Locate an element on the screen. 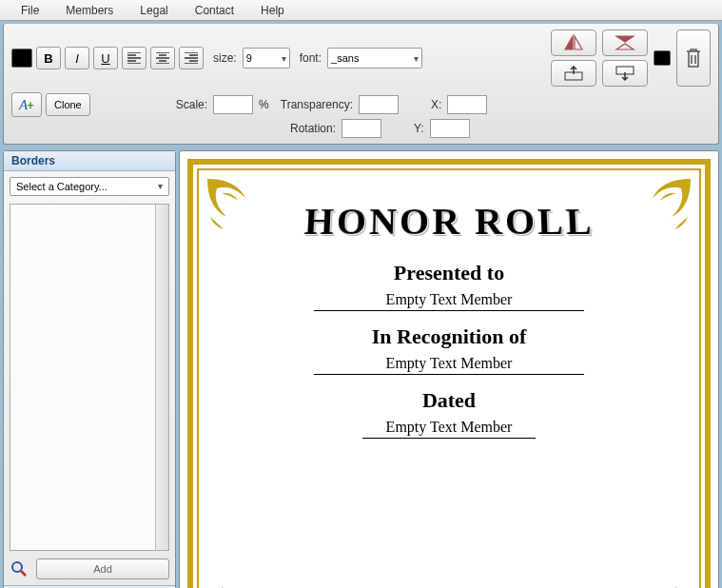 The image size is (722, 588). align-right-button is located at coordinates (191, 58).